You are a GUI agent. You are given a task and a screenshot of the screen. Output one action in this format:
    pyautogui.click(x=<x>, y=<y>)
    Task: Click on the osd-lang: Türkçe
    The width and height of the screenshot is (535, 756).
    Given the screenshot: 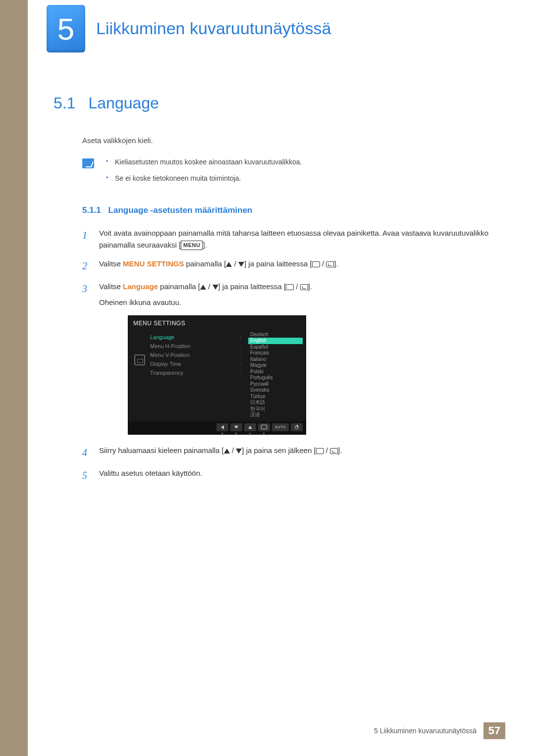 What is the action you would take?
    pyautogui.click(x=275, y=397)
    